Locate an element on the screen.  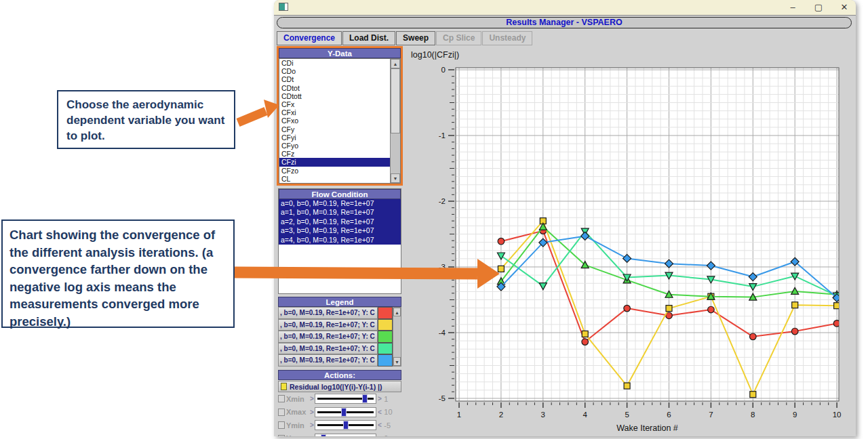
legend-scrollbar: ▲ ▼ is located at coordinates (397, 337).